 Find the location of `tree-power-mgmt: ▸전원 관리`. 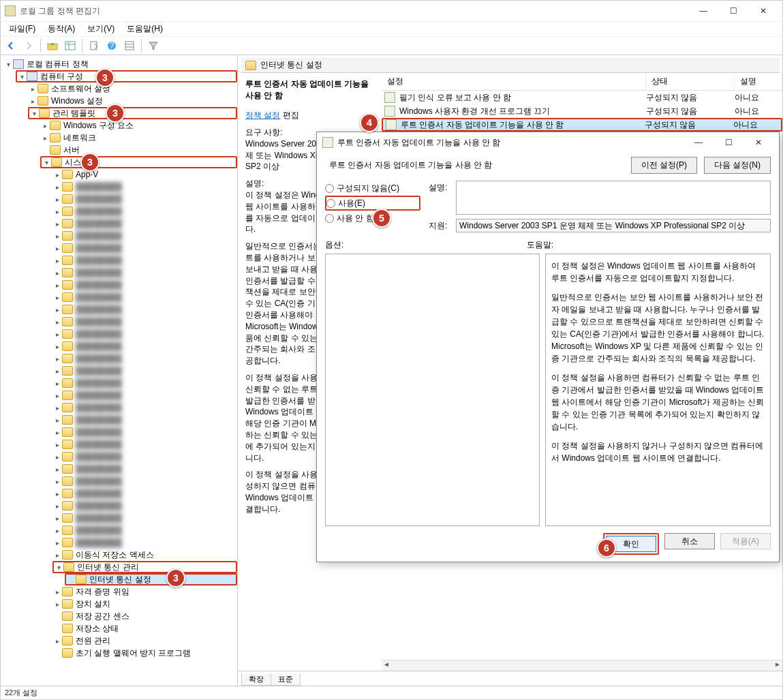

tree-power-mgmt: ▸전원 관리 is located at coordinates (144, 641).